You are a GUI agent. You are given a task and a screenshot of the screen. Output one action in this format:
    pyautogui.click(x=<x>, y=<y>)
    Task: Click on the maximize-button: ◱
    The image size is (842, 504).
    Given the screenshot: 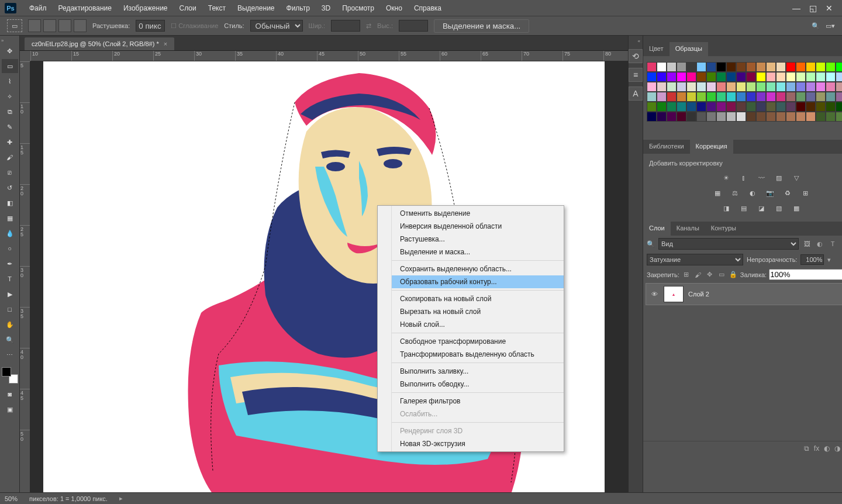 What is the action you would take?
    pyautogui.click(x=813, y=8)
    